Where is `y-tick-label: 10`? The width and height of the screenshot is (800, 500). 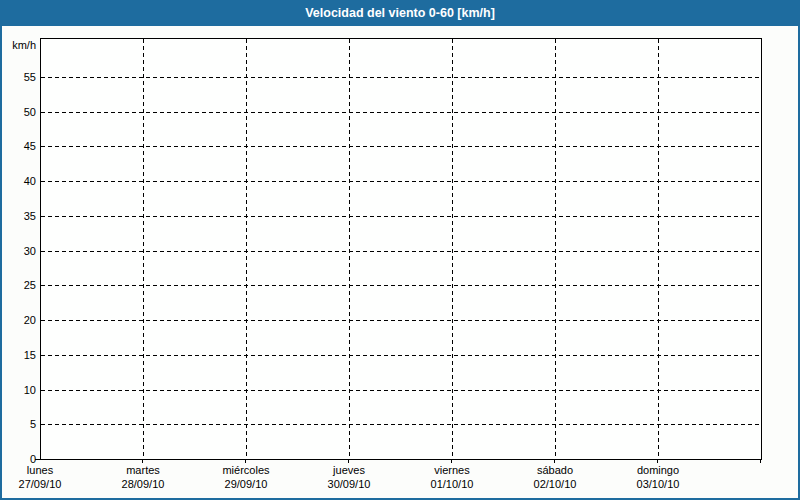 y-tick-label: 10 is located at coordinates (18, 390).